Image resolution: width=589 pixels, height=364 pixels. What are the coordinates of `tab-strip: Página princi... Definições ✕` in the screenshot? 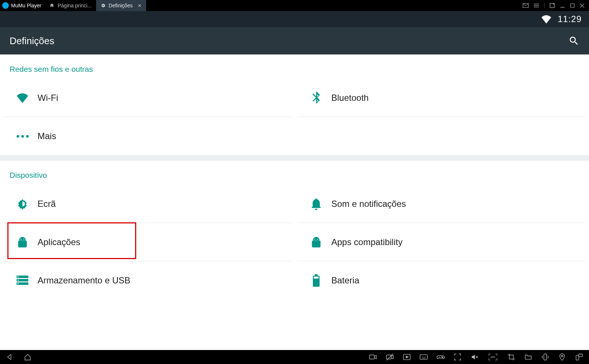 It's located at (96, 6).